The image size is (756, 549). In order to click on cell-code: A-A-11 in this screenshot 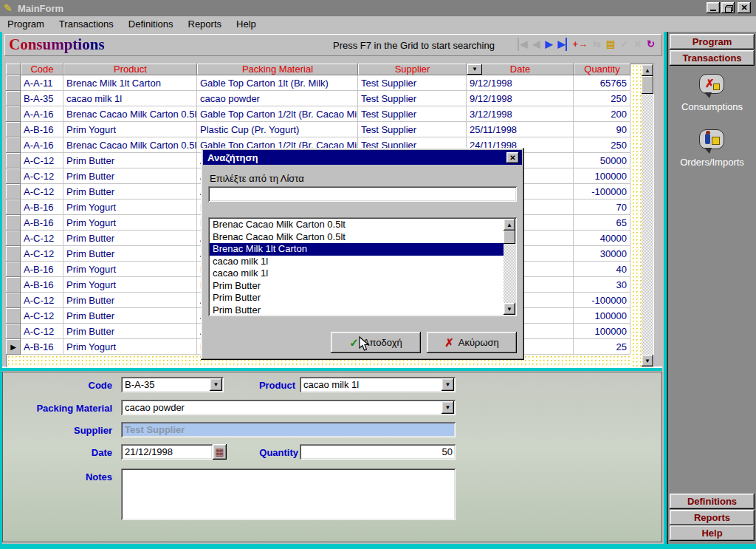, I will do `click(42, 83)`.